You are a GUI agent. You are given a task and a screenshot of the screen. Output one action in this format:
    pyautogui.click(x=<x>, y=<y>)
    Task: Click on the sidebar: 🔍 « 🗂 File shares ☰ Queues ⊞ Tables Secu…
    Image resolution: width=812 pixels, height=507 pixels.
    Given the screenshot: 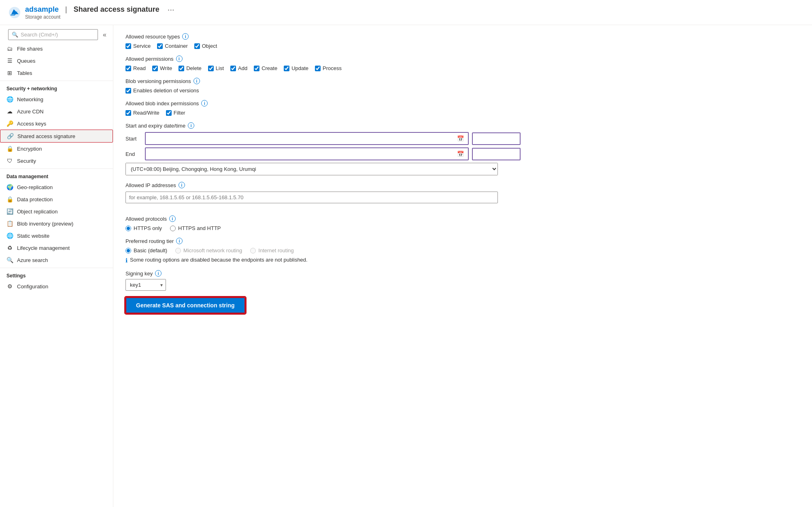 What is the action you would take?
    pyautogui.click(x=57, y=266)
    